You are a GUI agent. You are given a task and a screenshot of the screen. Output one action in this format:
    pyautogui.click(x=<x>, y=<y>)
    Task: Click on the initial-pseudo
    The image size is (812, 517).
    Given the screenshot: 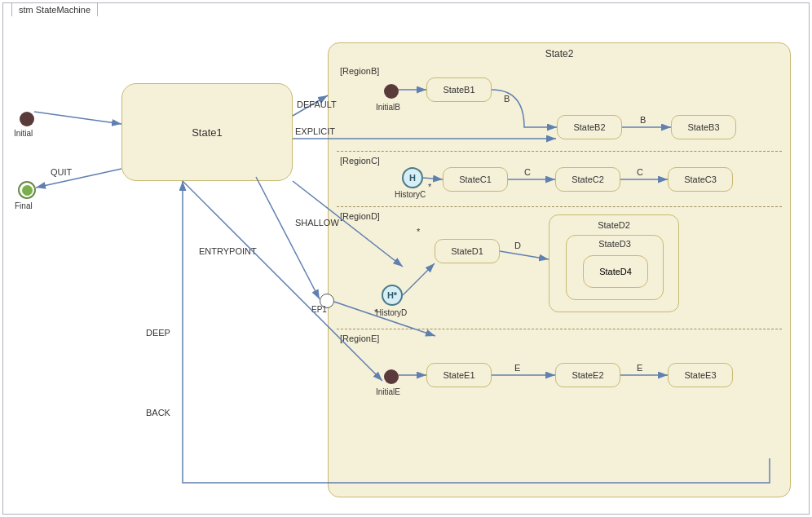 What is the action you would take?
    pyautogui.click(x=27, y=119)
    